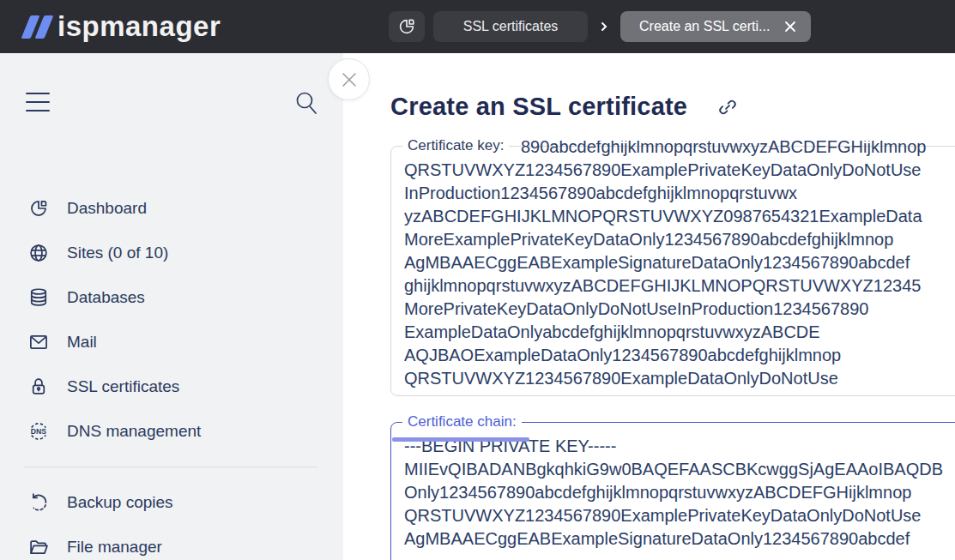  I want to click on top-header-bar: ispmanager SSL certificates C, so click(477, 27).